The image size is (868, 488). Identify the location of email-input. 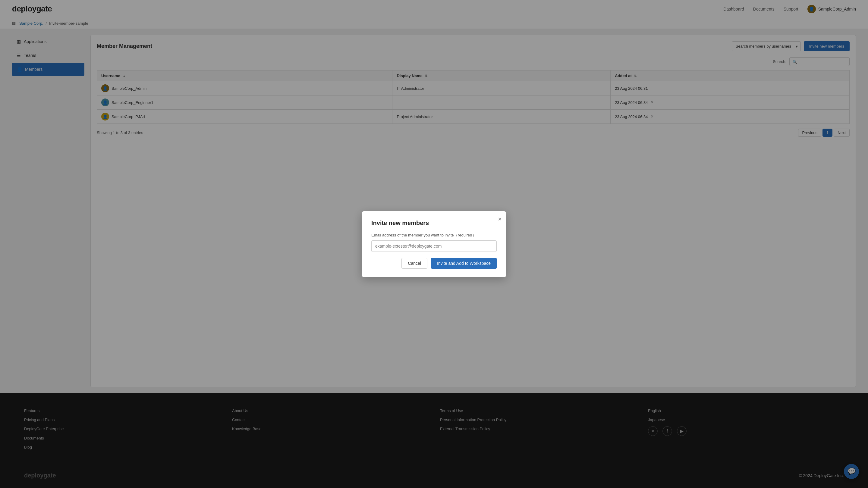
(434, 246).